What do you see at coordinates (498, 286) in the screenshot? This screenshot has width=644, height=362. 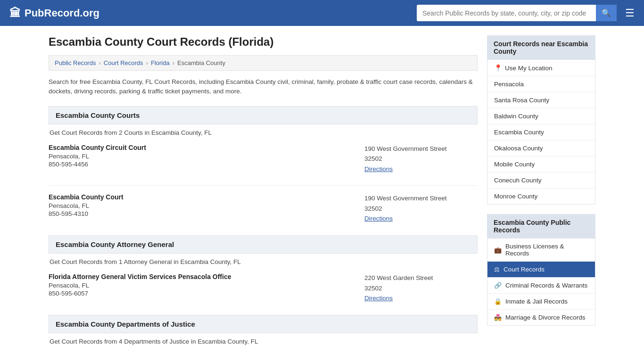 I see `chain-icon: 🔗` at bounding box center [498, 286].